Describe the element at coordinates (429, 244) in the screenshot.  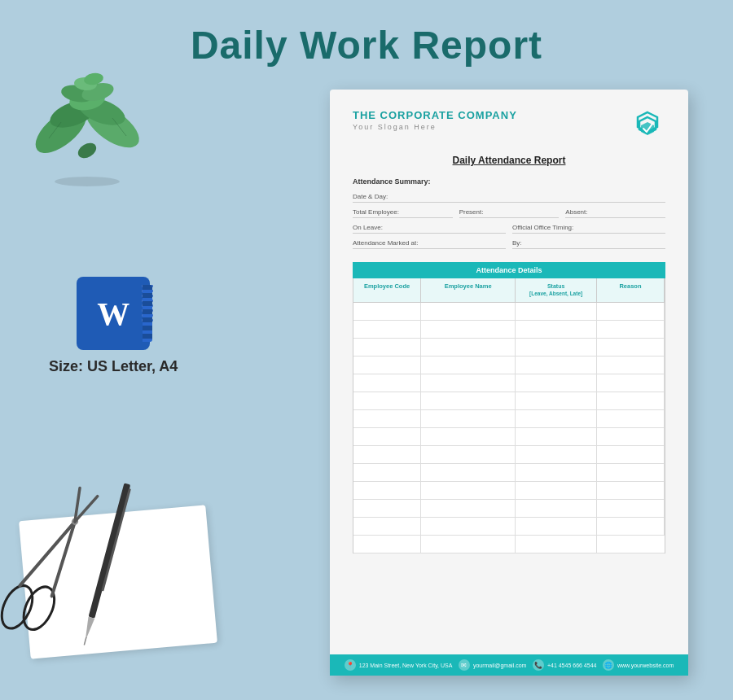
I see `marked-at-group: Attendance Marked at:` at that location.